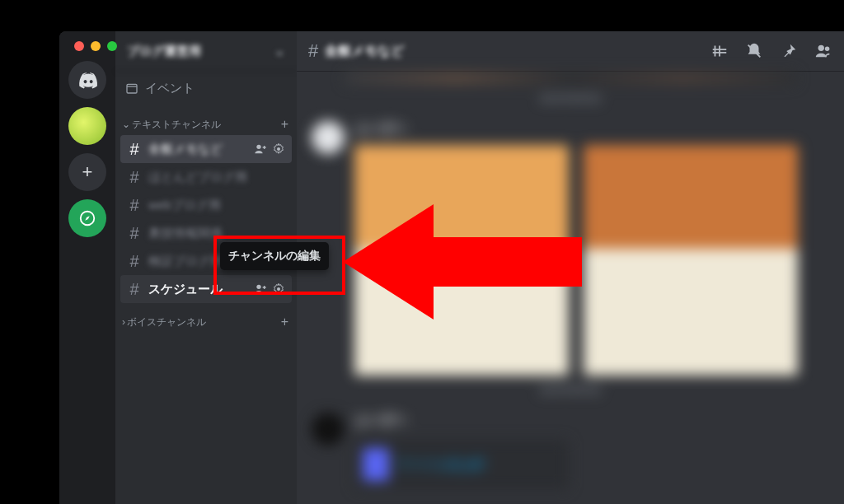 Image resolution: width=844 pixels, height=504 pixels. Describe the element at coordinates (206, 205) in the screenshot. I see `channel-item: # webブログ用` at that location.